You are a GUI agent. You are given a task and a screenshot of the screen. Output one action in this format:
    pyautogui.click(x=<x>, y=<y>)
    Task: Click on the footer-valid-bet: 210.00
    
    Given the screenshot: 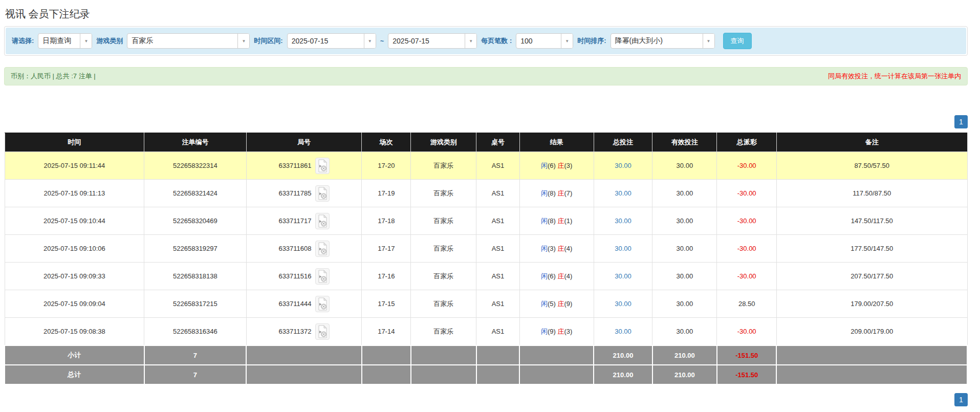 What is the action you would take?
    pyautogui.click(x=685, y=355)
    